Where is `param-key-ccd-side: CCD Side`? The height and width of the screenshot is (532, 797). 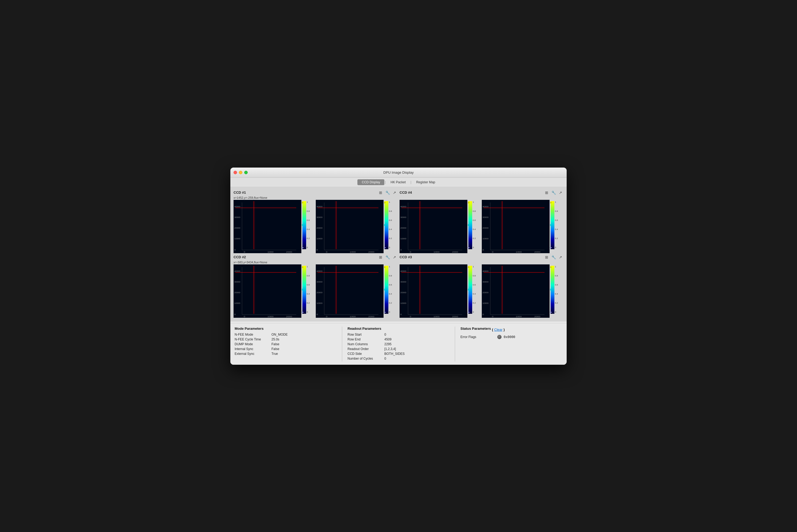 param-key-ccd-side: CCD Side is located at coordinates (365, 354).